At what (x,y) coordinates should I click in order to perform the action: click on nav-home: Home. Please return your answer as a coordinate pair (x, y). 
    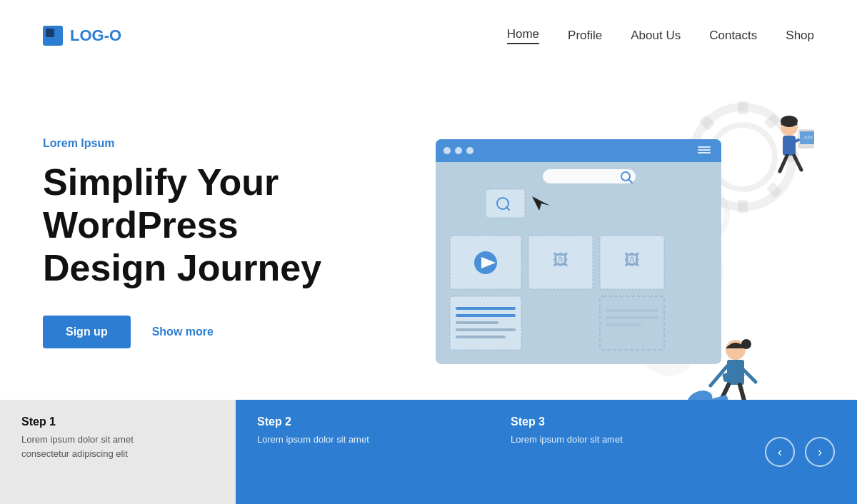
    Looking at the image, I should click on (523, 36).